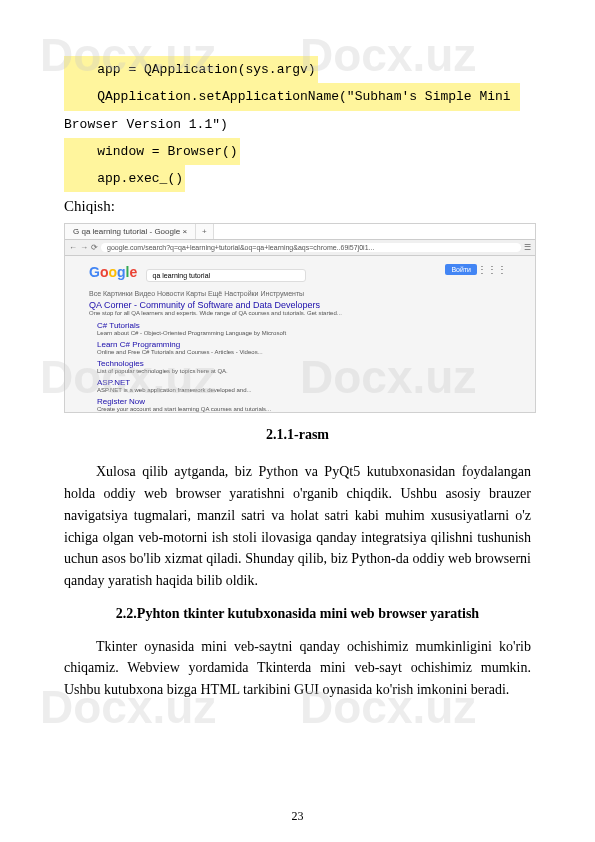 The width and height of the screenshot is (595, 842). Describe the element at coordinates (113, 272) in the screenshot. I see `google-logo: Google` at that location.